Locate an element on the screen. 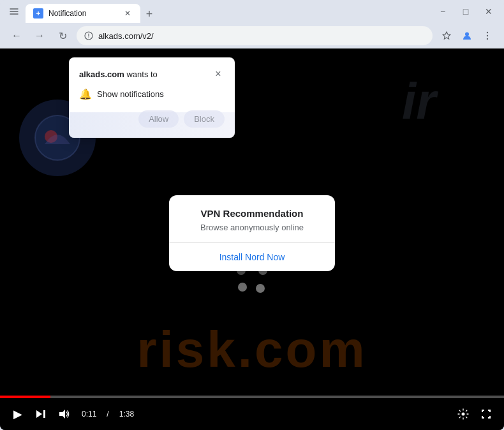  vpn-subtitle: Browse anonymously online is located at coordinates (252, 227).